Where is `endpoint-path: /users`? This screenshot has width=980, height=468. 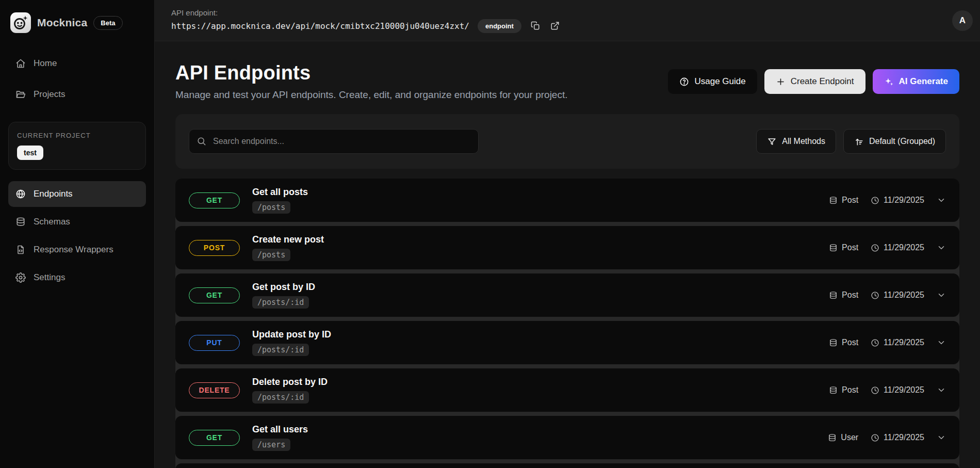
endpoint-path: /users is located at coordinates (271, 445).